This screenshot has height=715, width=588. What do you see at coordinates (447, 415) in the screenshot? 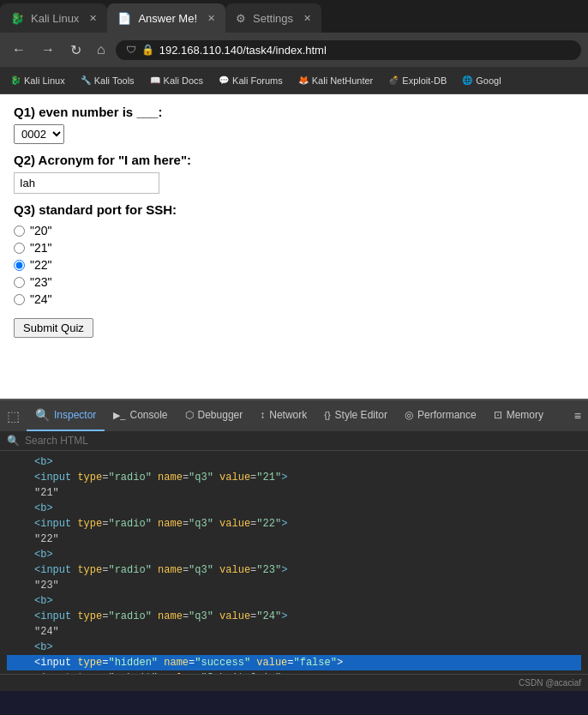
I see `performance-tab-label: Performance` at bounding box center [447, 415].